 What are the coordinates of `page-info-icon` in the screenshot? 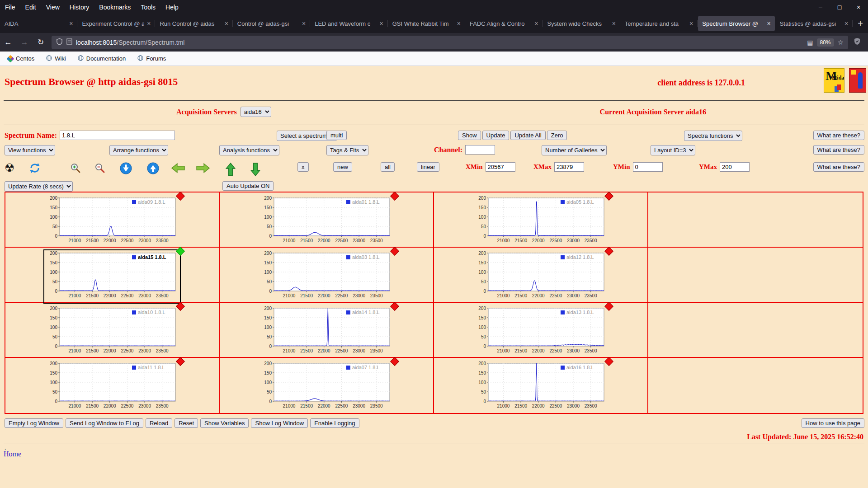 It's located at (70, 42).